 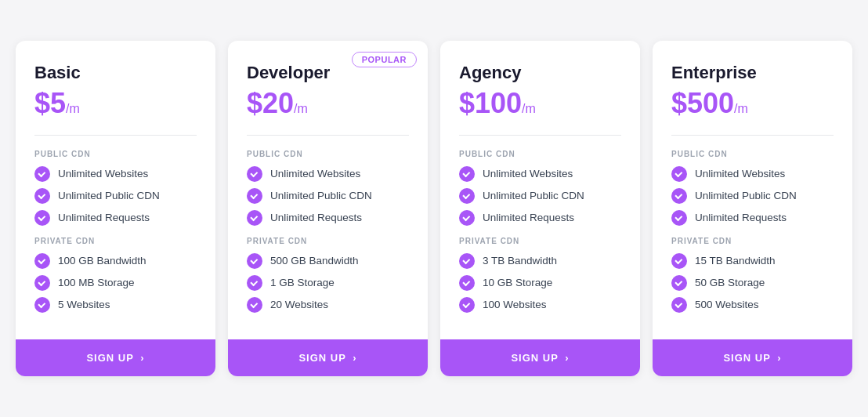 I want to click on feature-text: 100 GB Bandwidth, so click(x=102, y=260).